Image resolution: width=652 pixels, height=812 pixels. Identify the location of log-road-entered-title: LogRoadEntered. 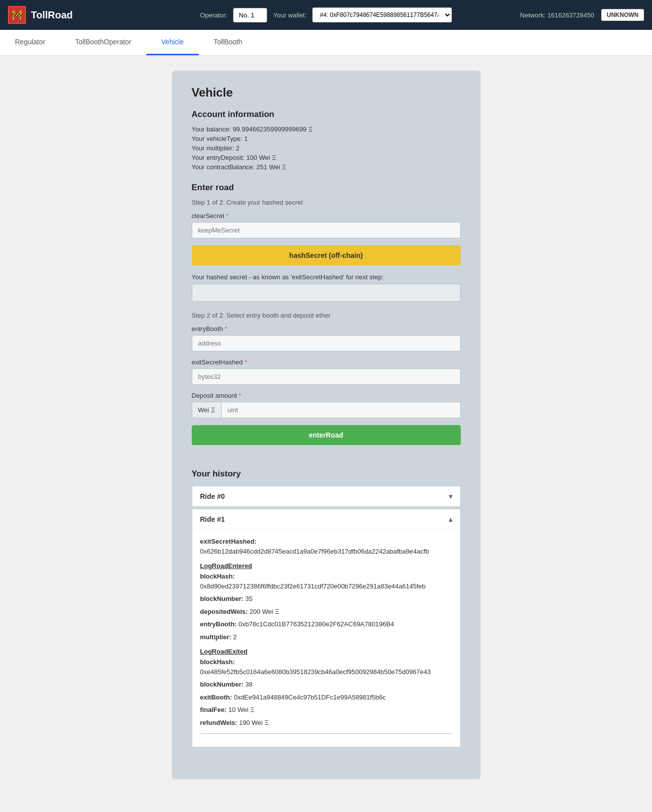
(326, 566).